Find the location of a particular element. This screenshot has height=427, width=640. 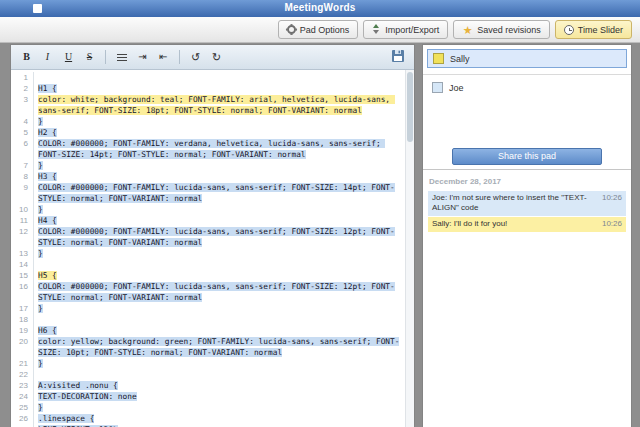

user-row-sally: Sally is located at coordinates (527, 58).